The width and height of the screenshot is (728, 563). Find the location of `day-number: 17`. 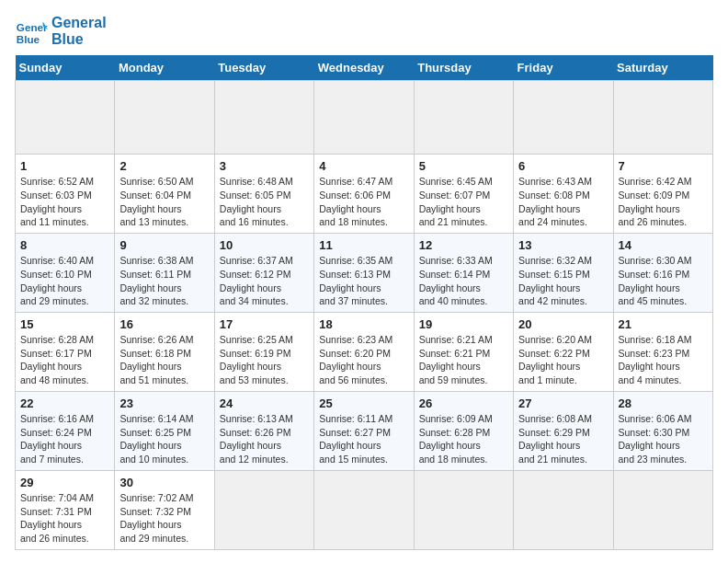

day-number: 17 is located at coordinates (265, 325).